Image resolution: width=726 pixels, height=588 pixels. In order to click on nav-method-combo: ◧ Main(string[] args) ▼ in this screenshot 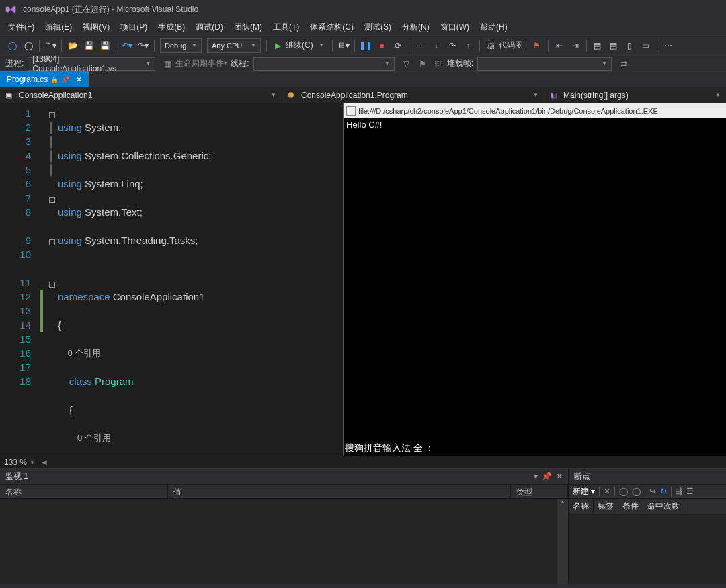, I will do `click(635, 95)`.